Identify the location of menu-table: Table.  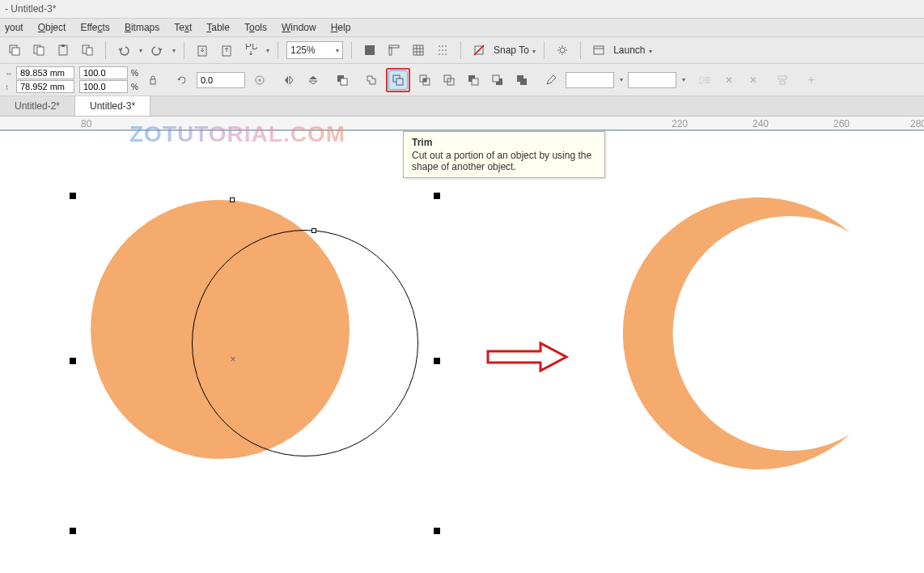
(218, 28).